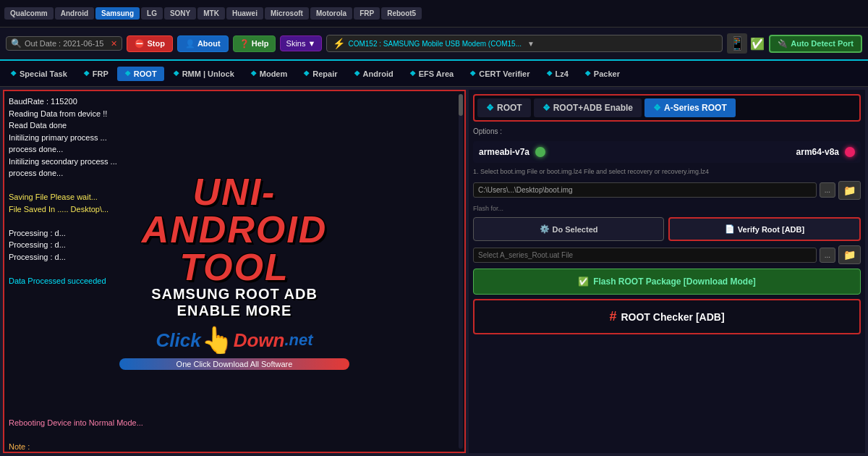 The height and width of the screenshot is (456, 868). I want to click on menu-packer: ❖ Packer, so click(602, 74).